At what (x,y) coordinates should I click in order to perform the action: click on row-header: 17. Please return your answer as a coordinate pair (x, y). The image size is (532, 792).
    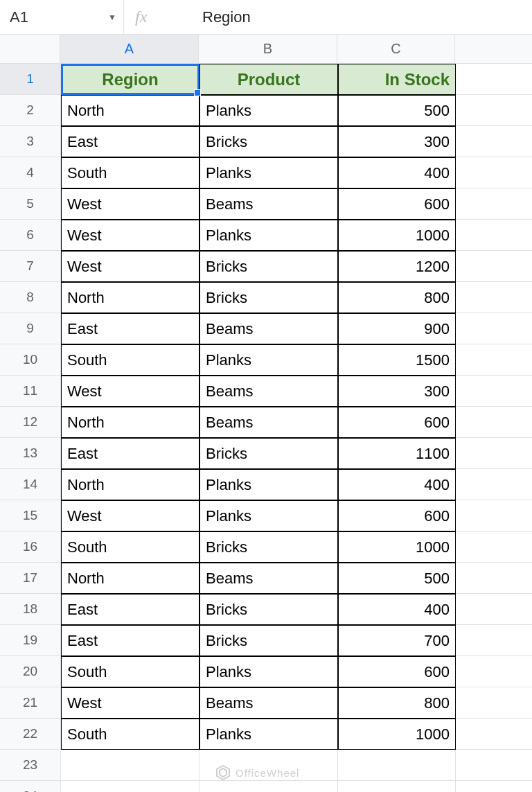
    Looking at the image, I should click on (30, 578).